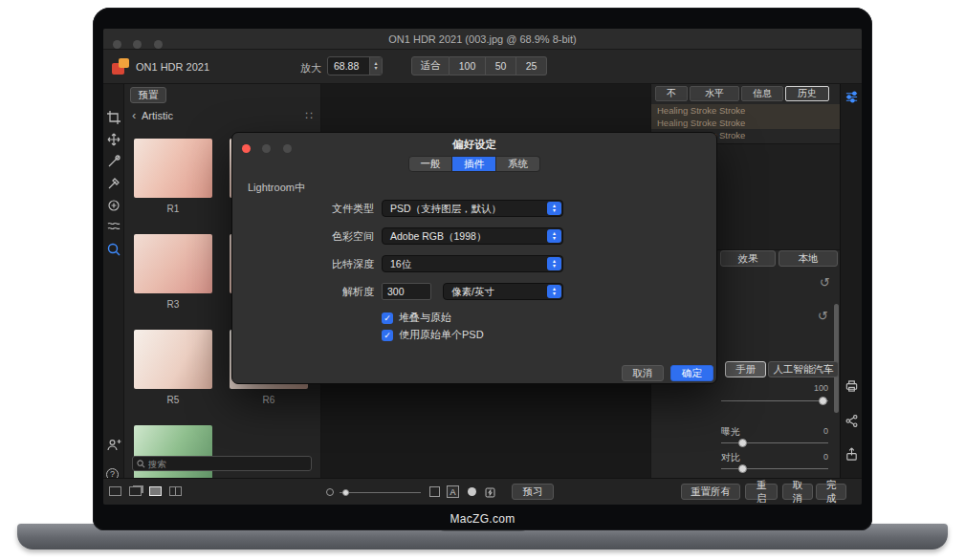  I want to click on app-name: ON1 HDR 2021, so click(172, 67).